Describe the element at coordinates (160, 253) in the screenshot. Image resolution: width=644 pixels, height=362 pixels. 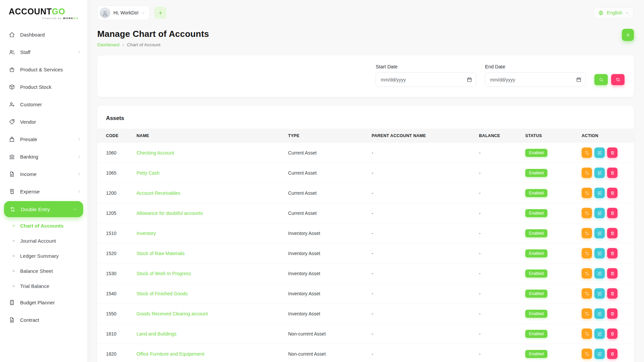
I see `account-name-link: Stock of Raw Materials` at that location.